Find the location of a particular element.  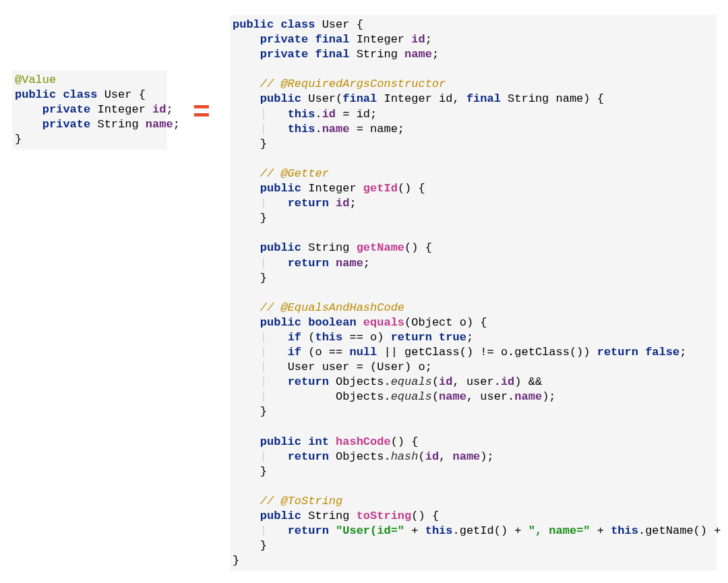

comment-equals-hashcode: // @EqualsAndHashCode is located at coordinates (332, 307).